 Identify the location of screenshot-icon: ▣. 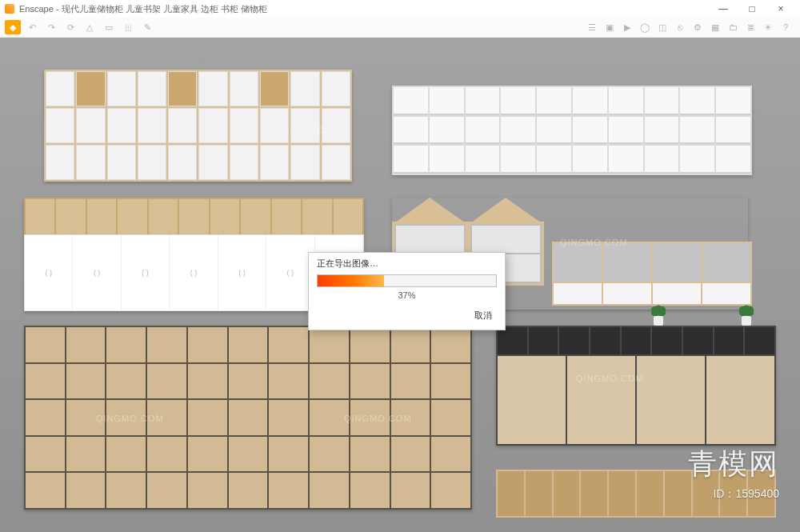
(610, 27).